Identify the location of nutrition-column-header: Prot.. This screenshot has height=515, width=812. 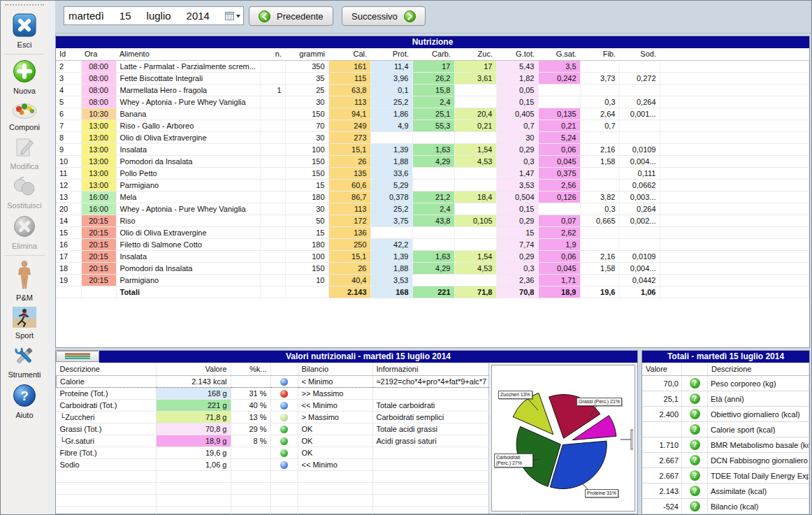
(391, 55).